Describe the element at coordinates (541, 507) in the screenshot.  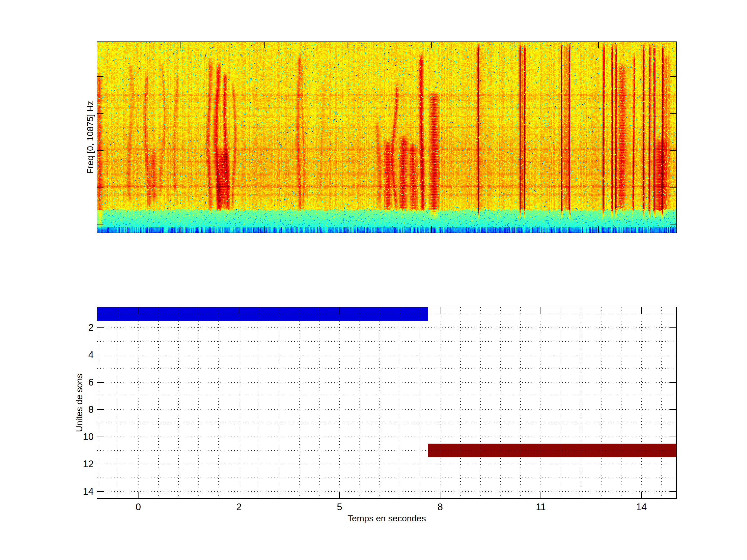
I see `x-tick-label: 11` at that location.